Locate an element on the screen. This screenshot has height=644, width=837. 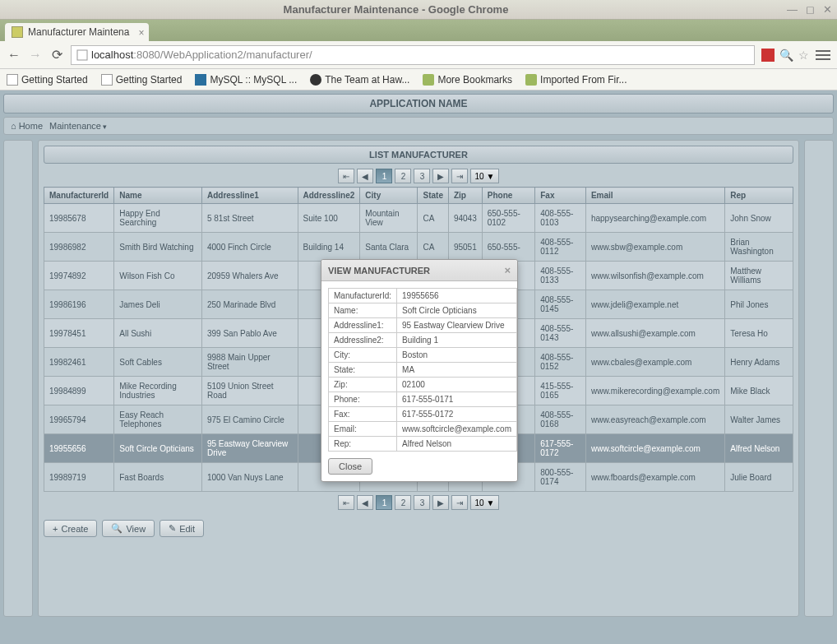
table-cell: Walter James is located at coordinates (760, 419).